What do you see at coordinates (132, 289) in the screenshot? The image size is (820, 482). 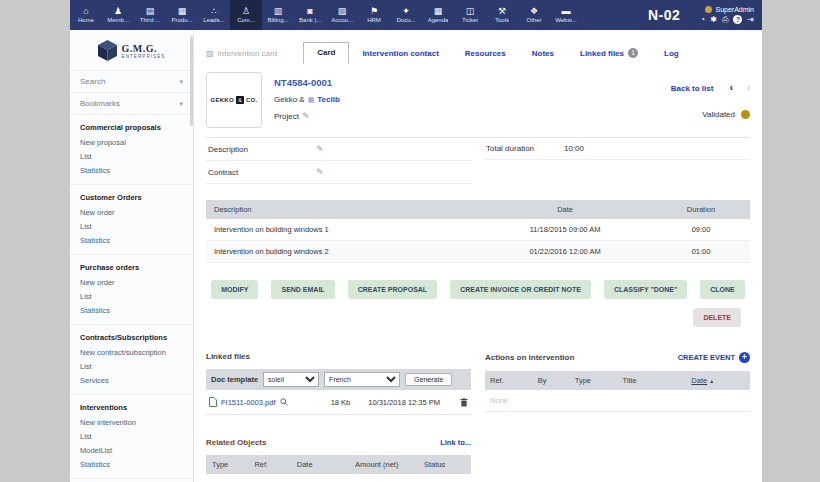 I see `menu-section-purchase-orders: Purchase orders New order List Statistic…` at bounding box center [132, 289].